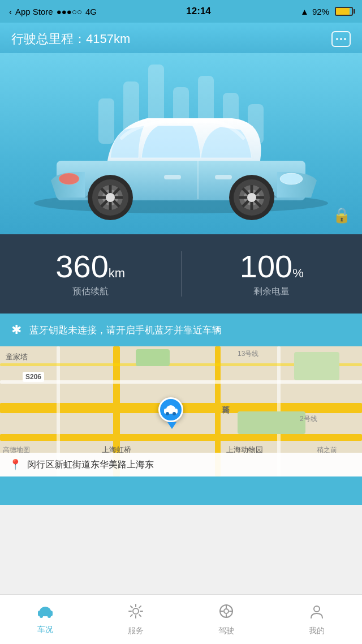  What do you see at coordinates (304, 11) in the screenshot?
I see `location-icon: ▲` at bounding box center [304, 11].